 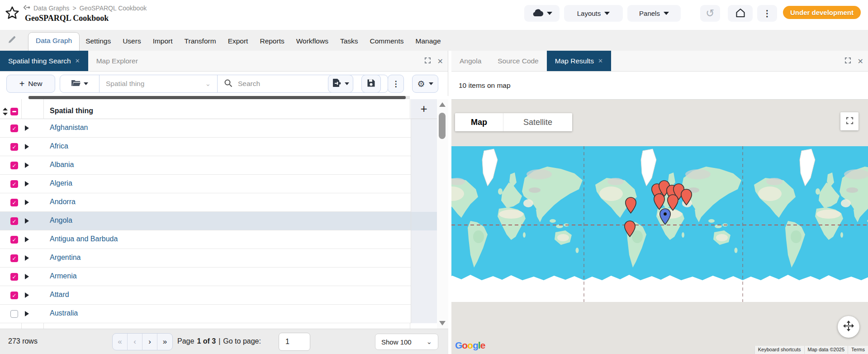 What do you see at coordinates (294, 342) in the screenshot?
I see `goto-page-input` at bounding box center [294, 342].